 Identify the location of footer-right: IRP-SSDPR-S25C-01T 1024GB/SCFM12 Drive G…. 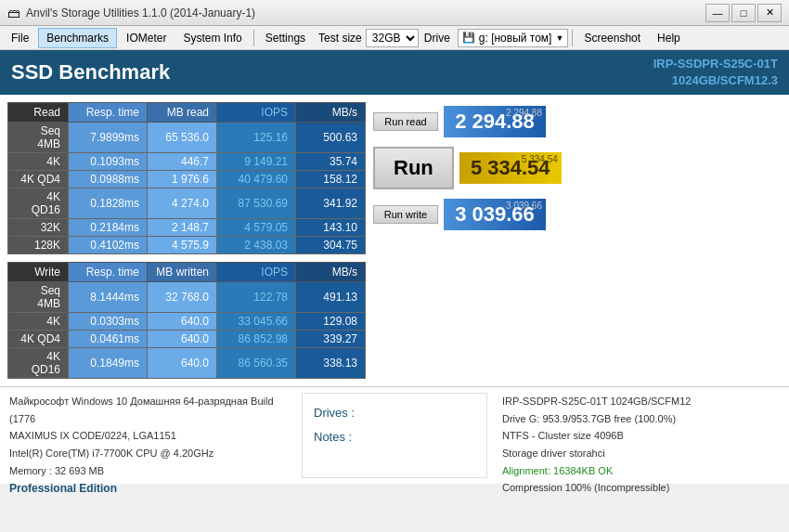
(640, 435).